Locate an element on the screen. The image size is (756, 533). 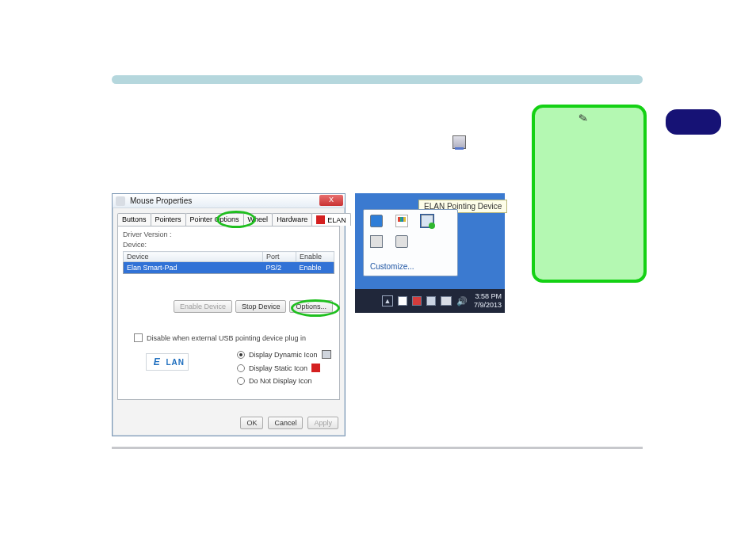
elan-tab-pane: Driver Version : Device: Device Port Ena… is located at coordinates (228, 313).